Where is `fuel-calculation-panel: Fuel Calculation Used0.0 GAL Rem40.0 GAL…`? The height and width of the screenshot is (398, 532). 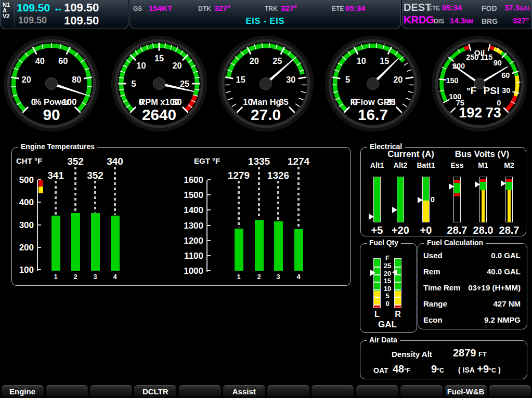 fuel-calculation-panel: Fuel Calculation Used0.0 GAL Rem40.0 GAL… is located at coordinates (472, 286).